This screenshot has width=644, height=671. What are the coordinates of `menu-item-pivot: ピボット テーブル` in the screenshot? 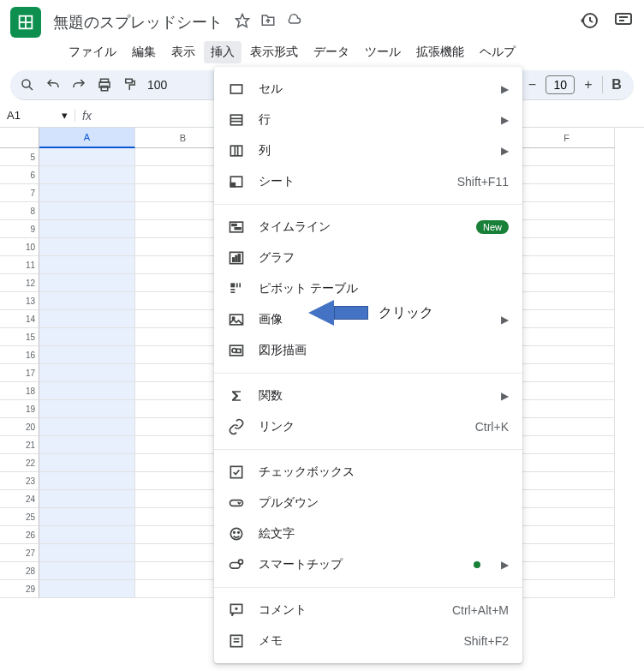 It's located at (368, 289).